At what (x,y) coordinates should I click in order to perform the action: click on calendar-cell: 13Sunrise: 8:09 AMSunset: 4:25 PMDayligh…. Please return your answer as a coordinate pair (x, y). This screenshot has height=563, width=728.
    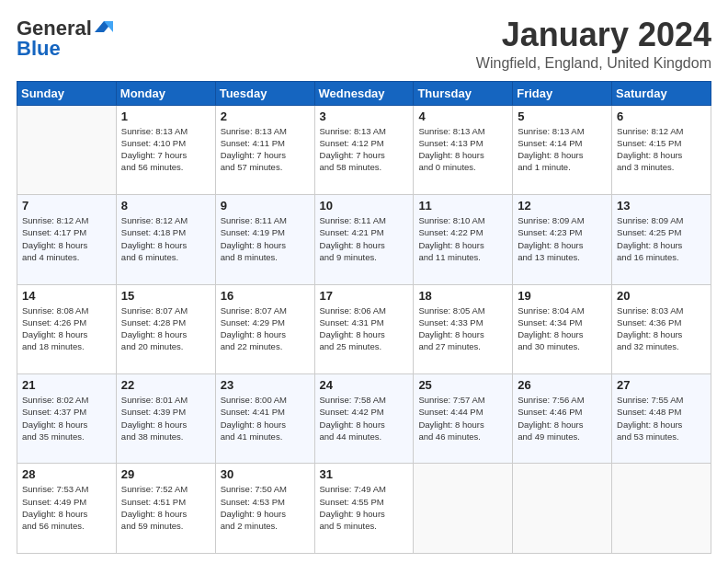
    Looking at the image, I should click on (662, 239).